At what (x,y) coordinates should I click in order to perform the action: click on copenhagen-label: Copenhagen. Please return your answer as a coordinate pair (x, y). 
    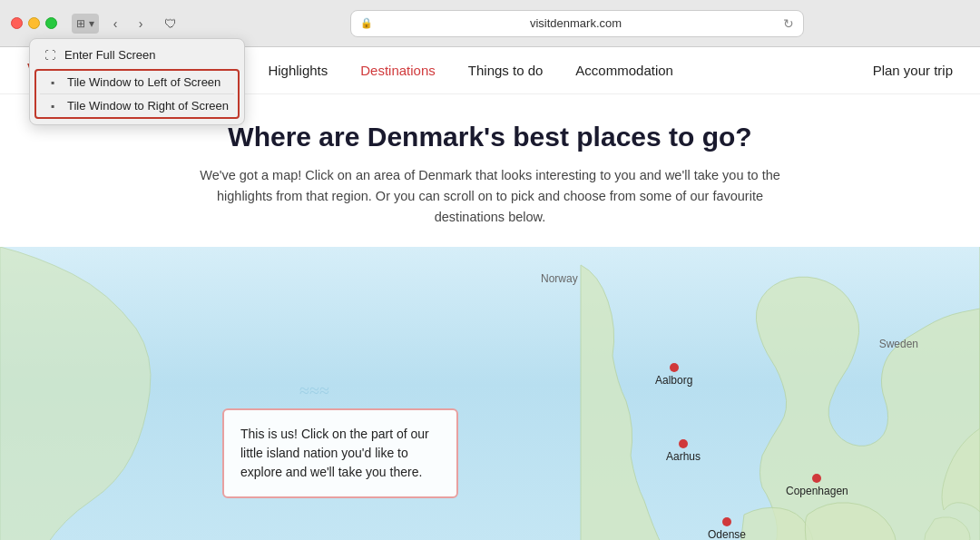
    Looking at the image, I should click on (817, 491).